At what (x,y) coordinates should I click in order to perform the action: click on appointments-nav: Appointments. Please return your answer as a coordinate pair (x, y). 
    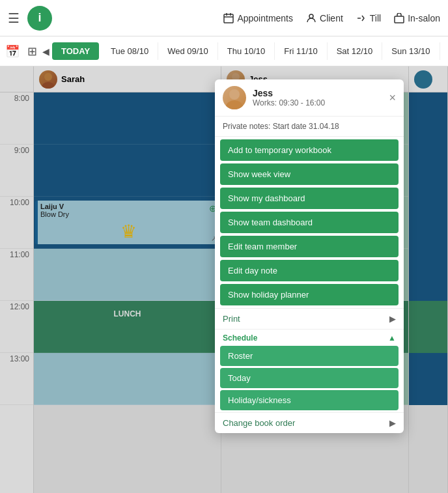
    Looking at the image, I should click on (258, 18).